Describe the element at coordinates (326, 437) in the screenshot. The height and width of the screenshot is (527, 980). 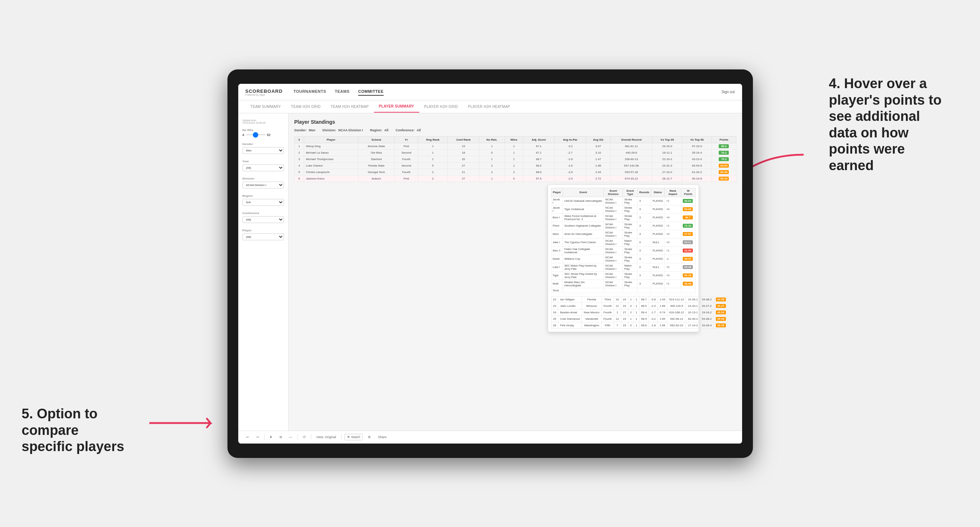
I see `view-original-button: View: Original` at that location.